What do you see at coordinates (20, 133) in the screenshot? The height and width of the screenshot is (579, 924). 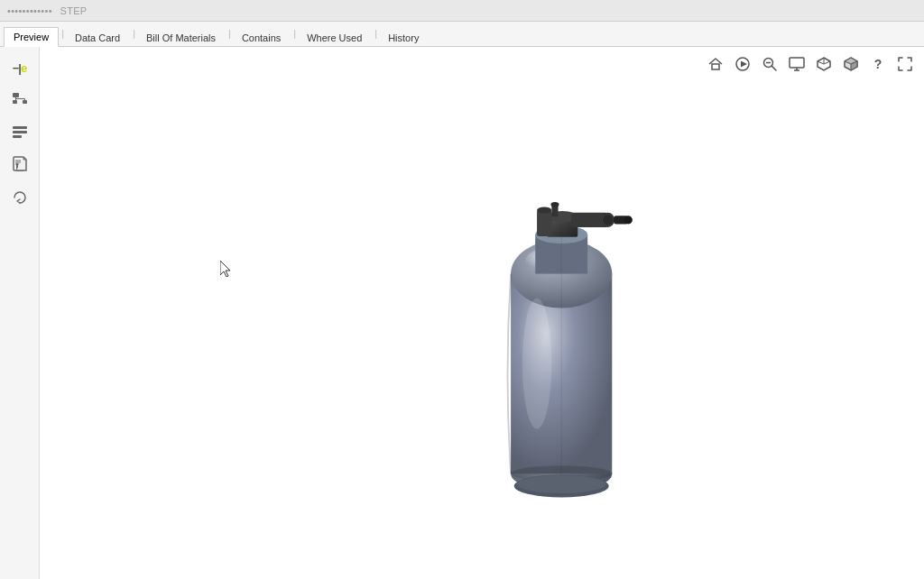 I see `layers-icon` at bounding box center [20, 133].